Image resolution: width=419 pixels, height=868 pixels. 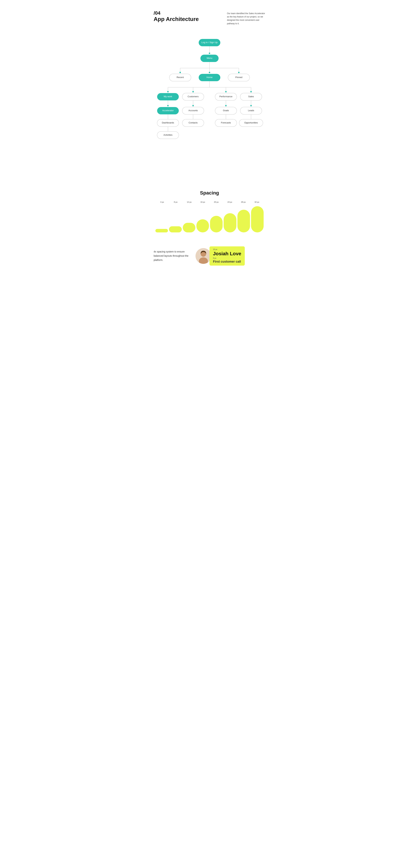 What do you see at coordinates (203, 256) in the screenshot?
I see `avatar` at bounding box center [203, 256].